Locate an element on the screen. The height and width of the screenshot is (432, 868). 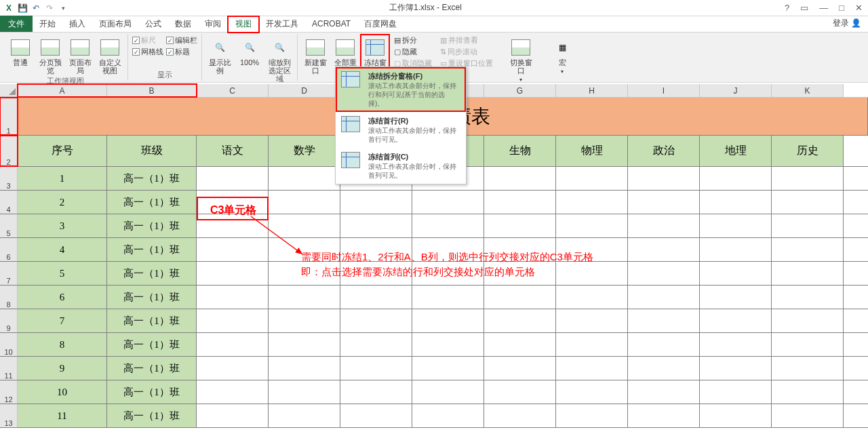
col-header: K is located at coordinates (808, 91).